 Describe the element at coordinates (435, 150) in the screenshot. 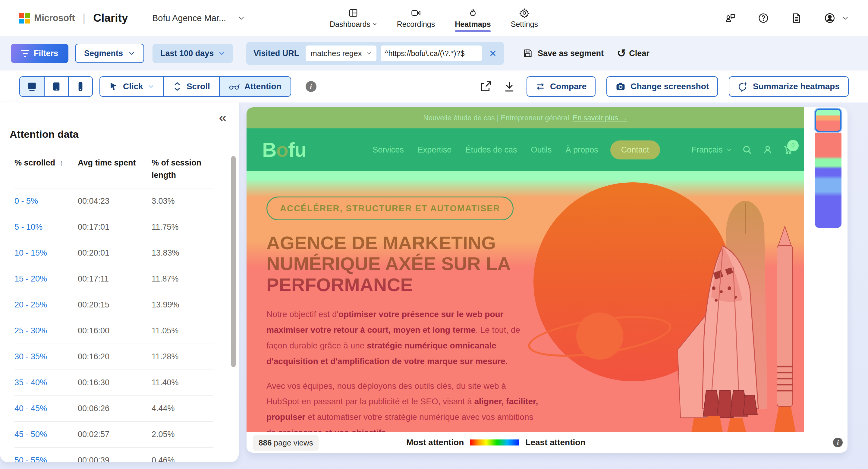

I see `site-nav-item: Expertise` at that location.